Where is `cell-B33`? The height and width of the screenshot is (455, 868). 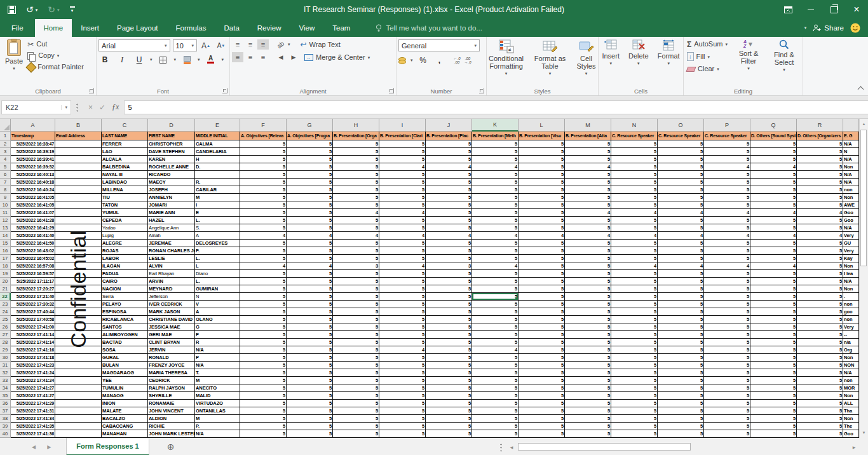 cell-B33 is located at coordinates (79, 381).